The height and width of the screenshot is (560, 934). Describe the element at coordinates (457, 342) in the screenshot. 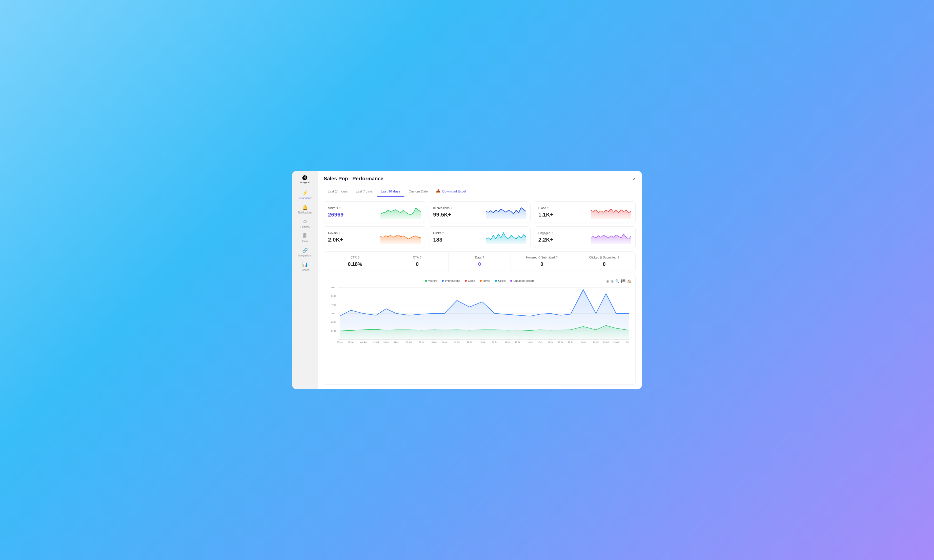

I see `svg-text: 10 Jul` at that location.